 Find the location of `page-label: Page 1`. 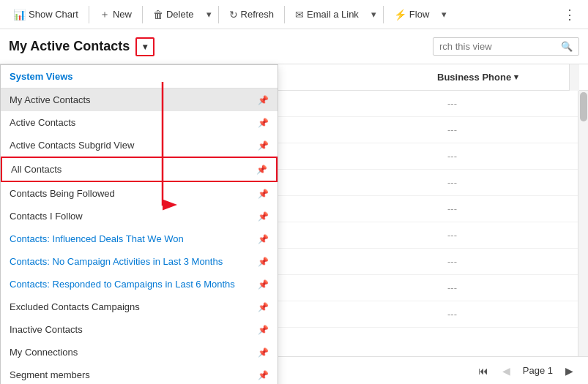

page-label: Page 1 is located at coordinates (537, 370).